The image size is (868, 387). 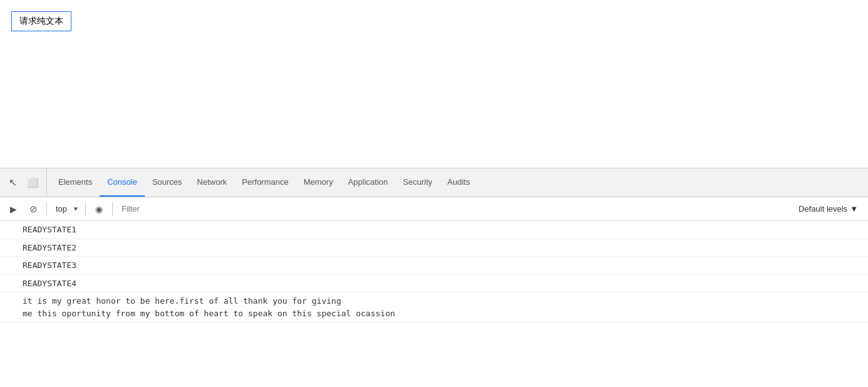 I want to click on play-icon: ▶, so click(x=14, y=209).